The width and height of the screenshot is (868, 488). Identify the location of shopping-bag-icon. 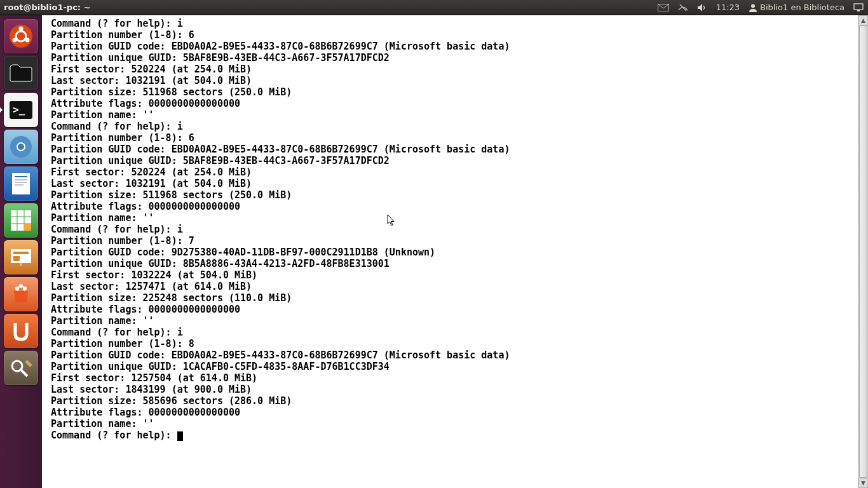
(21, 294).